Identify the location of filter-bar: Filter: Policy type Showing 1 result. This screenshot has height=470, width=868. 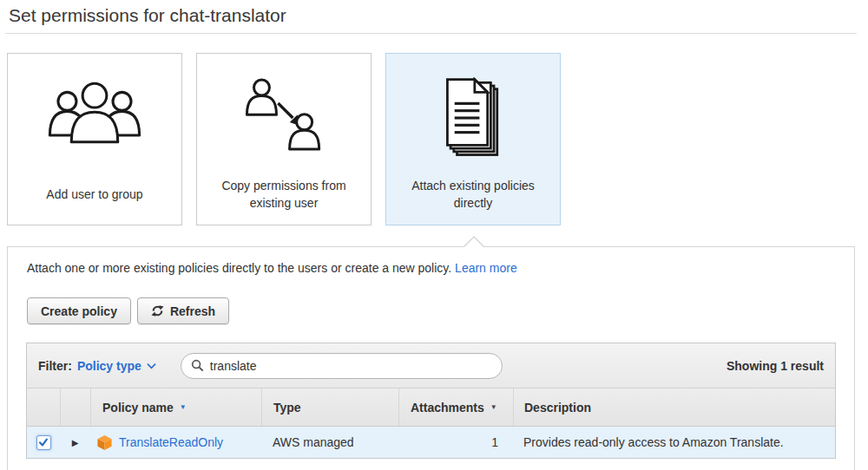
(431, 366).